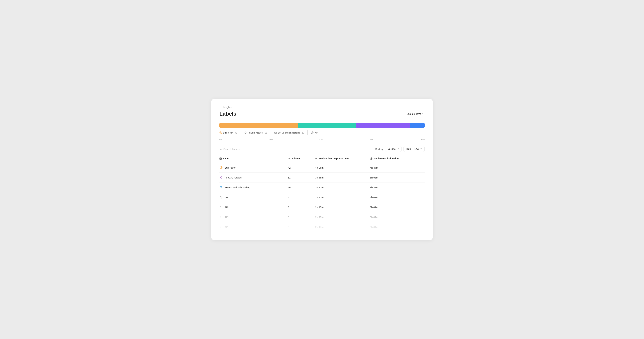  Describe the element at coordinates (302, 178) in the screenshot. I see `cell-volume: 31` at that location.